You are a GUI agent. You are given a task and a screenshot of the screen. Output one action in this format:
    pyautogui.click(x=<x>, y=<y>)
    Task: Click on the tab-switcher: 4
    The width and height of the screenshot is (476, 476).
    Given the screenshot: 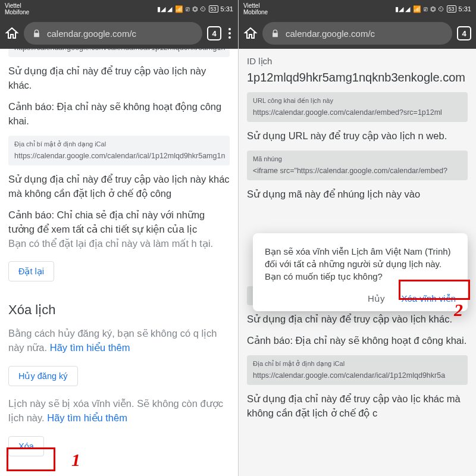 What is the action you would take?
    pyautogui.click(x=214, y=33)
    